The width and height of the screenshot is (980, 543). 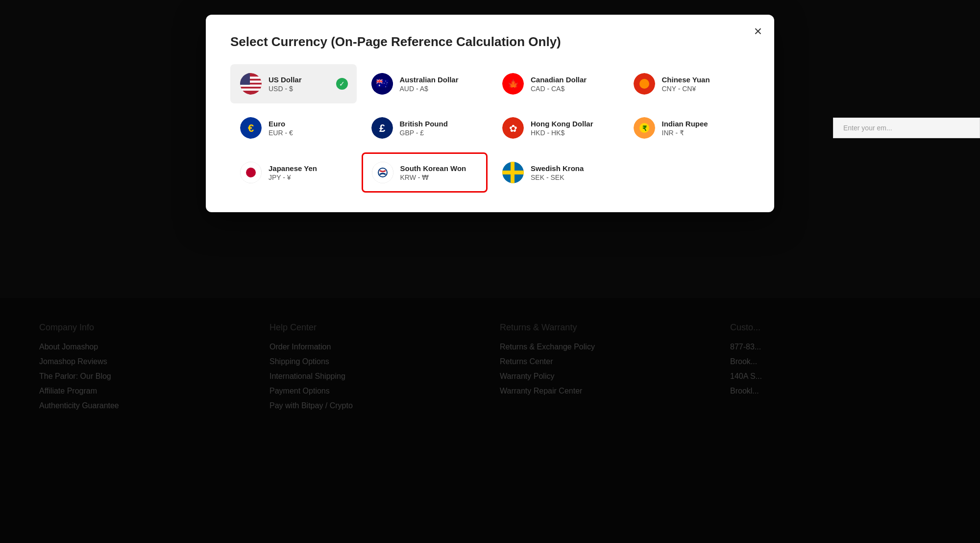 What do you see at coordinates (429, 79) in the screenshot?
I see `currency-name-aud: Australian Dollar` at bounding box center [429, 79].